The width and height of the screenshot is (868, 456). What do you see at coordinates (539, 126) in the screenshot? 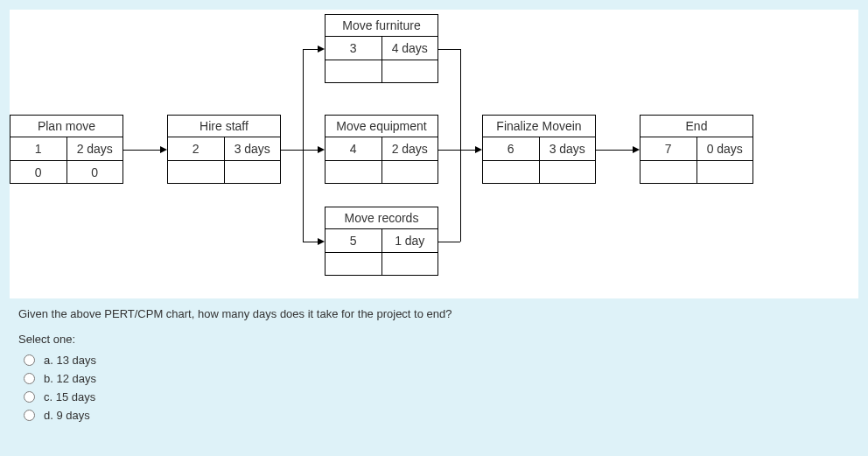
I see `node-title: Finalize Movein` at bounding box center [539, 126].